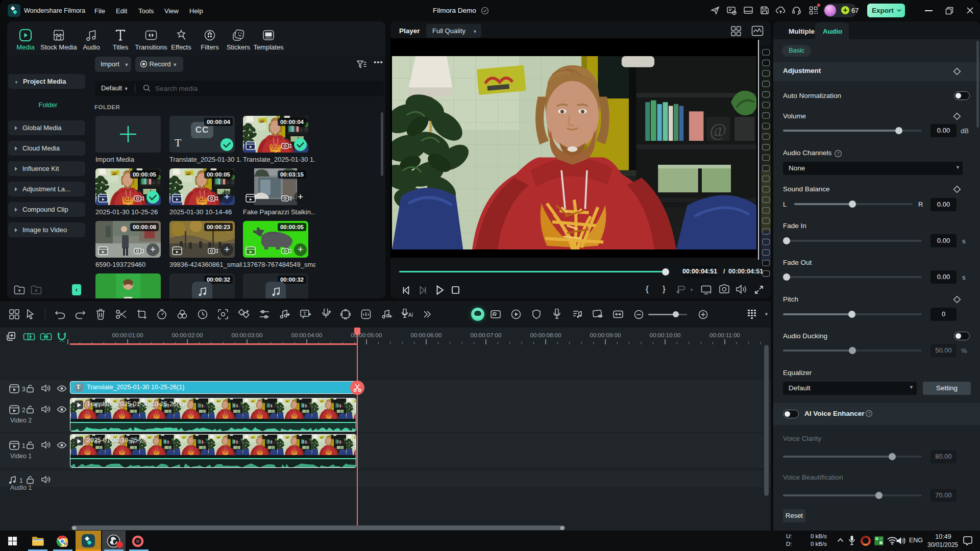  I want to click on svg-text: T, so click(305, 313).